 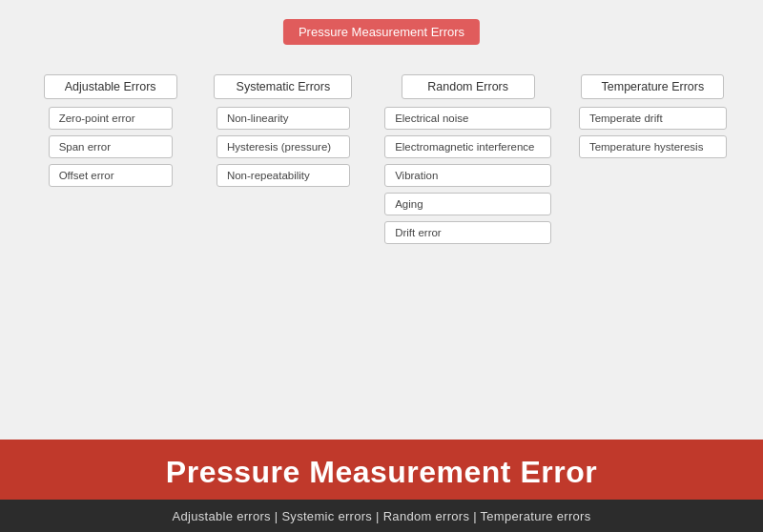 What do you see at coordinates (652, 87) in the screenshot?
I see `category-header-3: Temperature Errors` at bounding box center [652, 87].